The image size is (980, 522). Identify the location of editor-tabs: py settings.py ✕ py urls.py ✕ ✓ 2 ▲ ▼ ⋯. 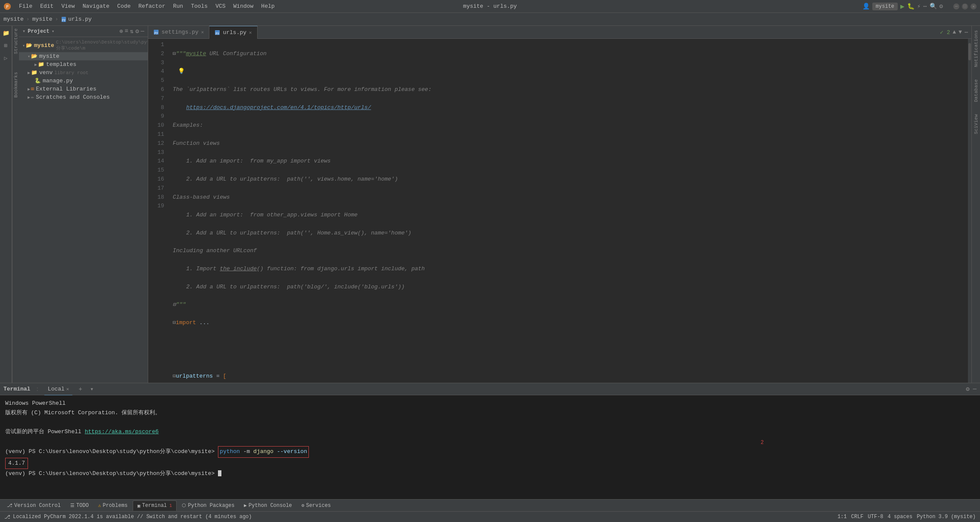
(560, 32).